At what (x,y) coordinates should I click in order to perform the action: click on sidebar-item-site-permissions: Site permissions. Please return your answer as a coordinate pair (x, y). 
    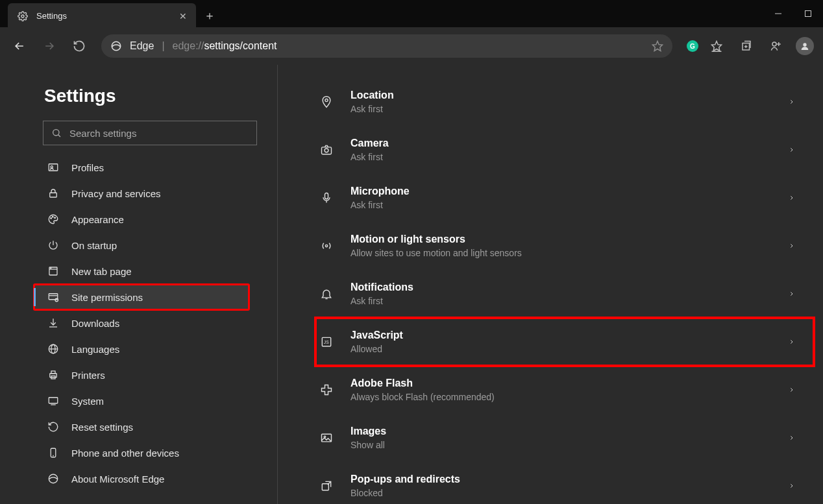
    Looking at the image, I should click on (141, 297).